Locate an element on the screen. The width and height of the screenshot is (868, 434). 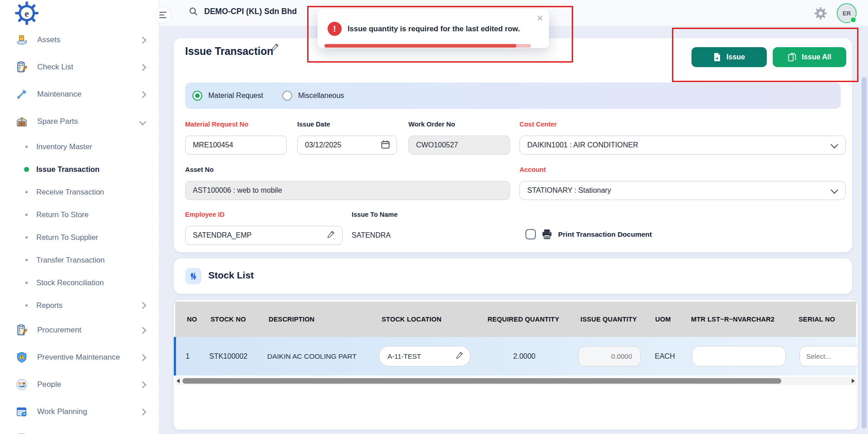
scroll-right-arrow-icon is located at coordinates (853, 381).